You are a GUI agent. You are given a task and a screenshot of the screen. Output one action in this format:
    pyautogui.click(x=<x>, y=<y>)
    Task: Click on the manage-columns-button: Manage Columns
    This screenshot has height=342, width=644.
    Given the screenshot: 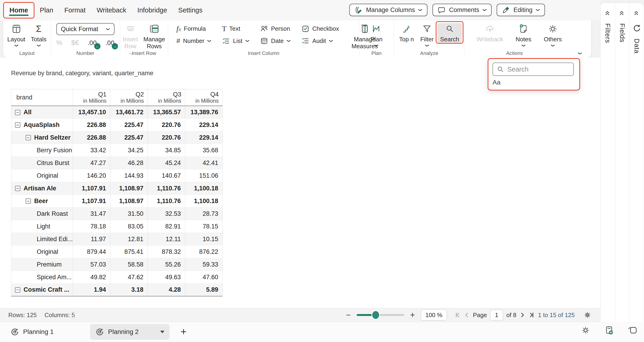 What is the action you would take?
    pyautogui.click(x=388, y=10)
    